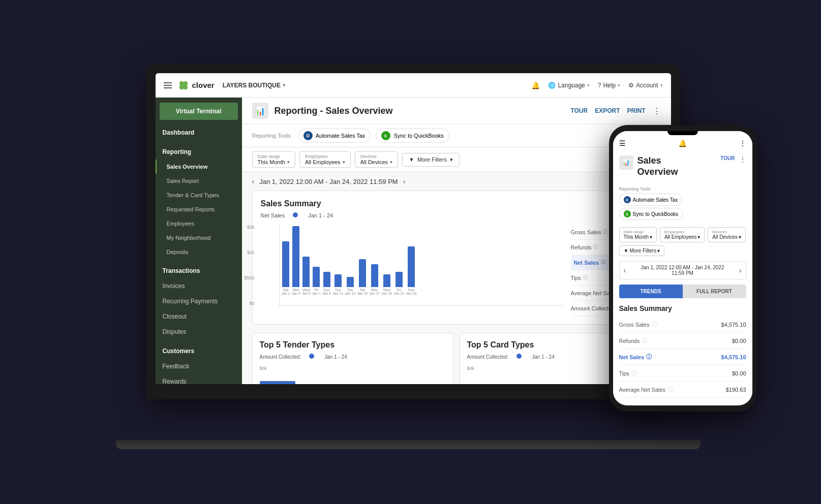  What do you see at coordinates (408, 445) in the screenshot?
I see `laptop-base` at bounding box center [408, 445].